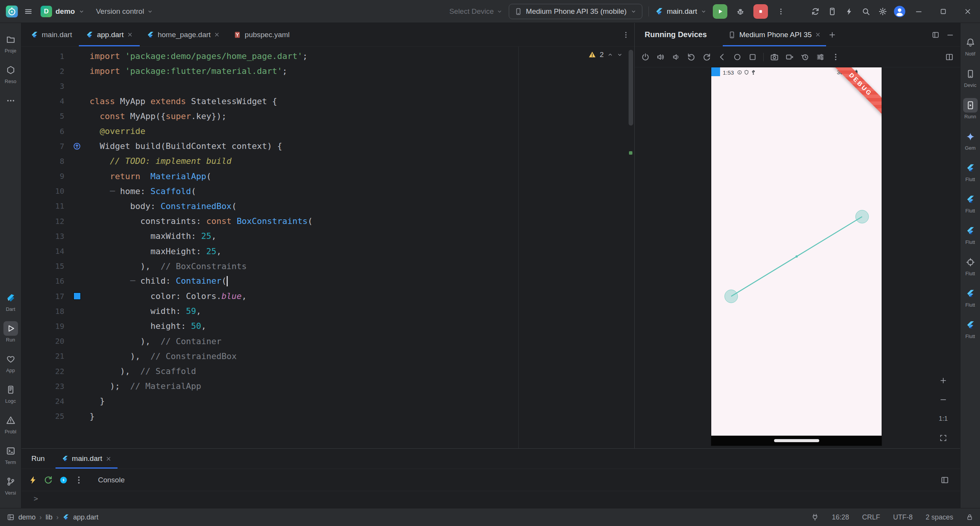  What do you see at coordinates (631, 88) in the screenshot?
I see `editor-scrollbar` at bounding box center [631, 88].